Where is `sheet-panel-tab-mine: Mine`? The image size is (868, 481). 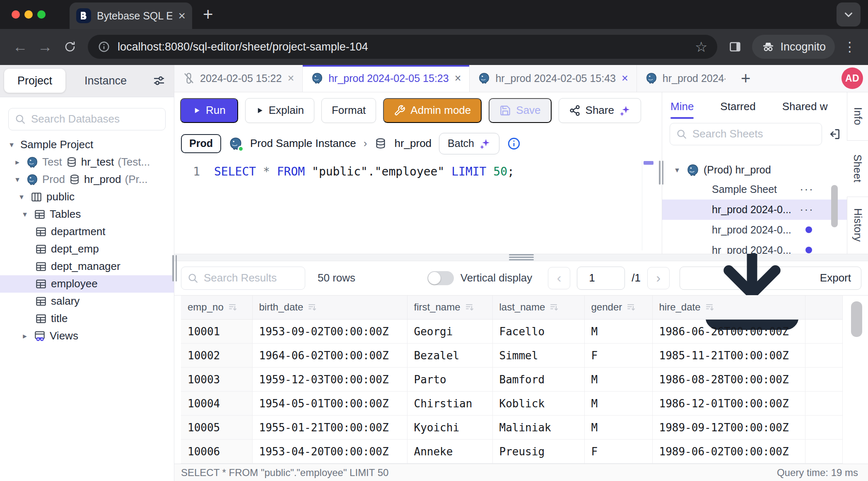 sheet-panel-tab-mine: Mine is located at coordinates (682, 107).